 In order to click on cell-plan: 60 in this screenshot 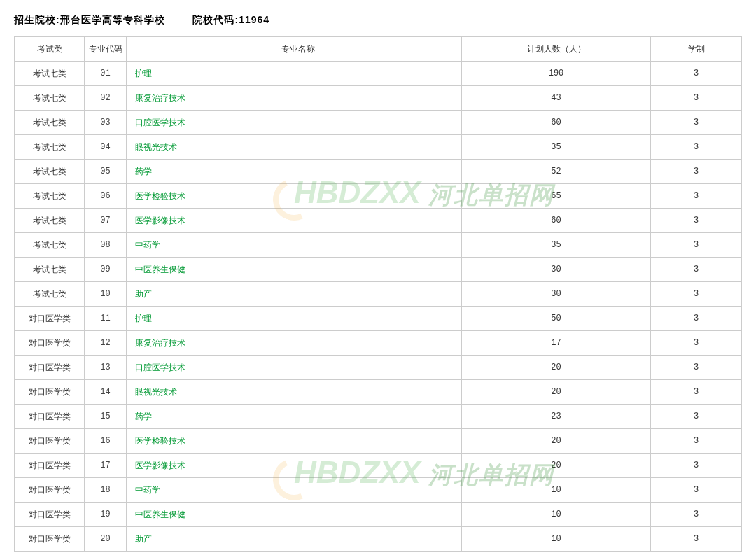, I will do `click(556, 221)`.